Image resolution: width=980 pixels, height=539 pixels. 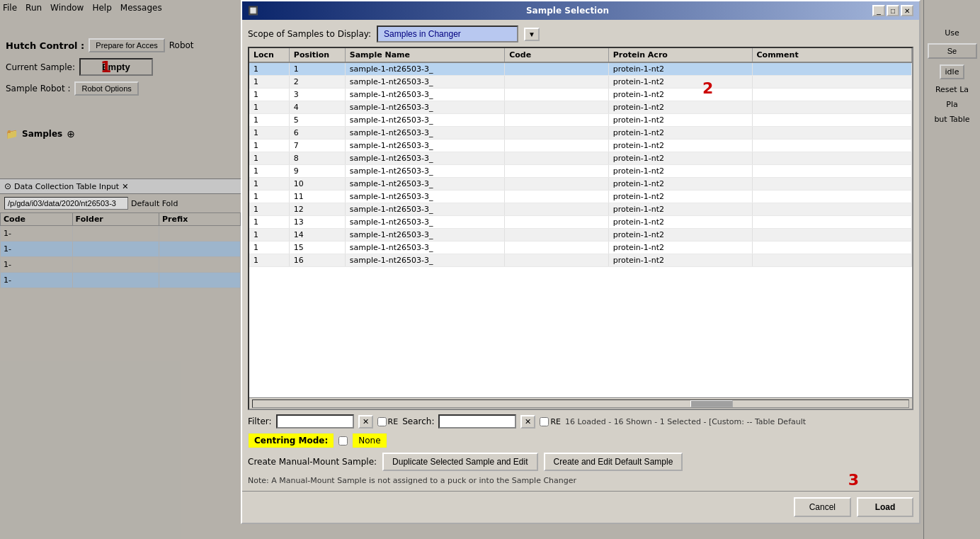 I want to click on table-row: 13sample-1-nt26503-3_protein-1-nt2, so click(x=581, y=95).